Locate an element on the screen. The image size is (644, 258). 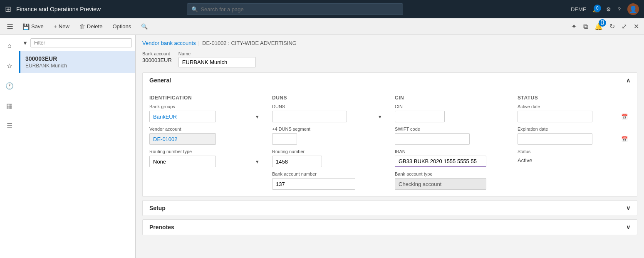
cin-label: CIN is located at coordinates (451, 107).